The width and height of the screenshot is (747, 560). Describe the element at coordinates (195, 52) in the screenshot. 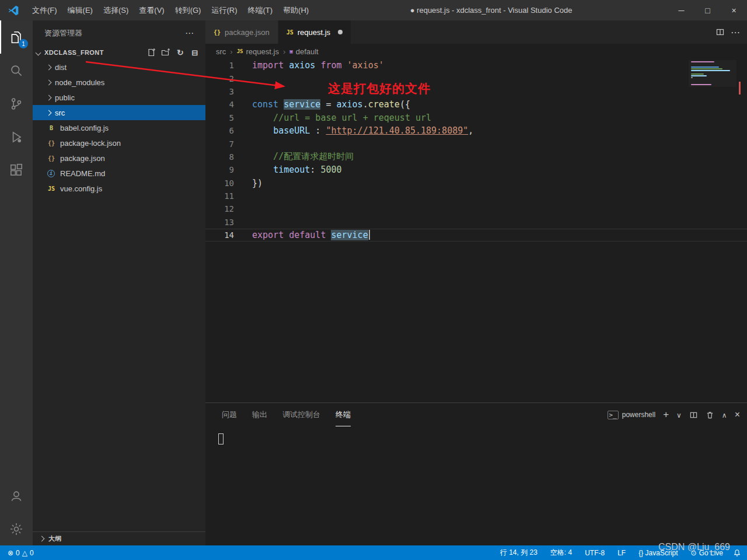

I see `collapse-folders-button` at that location.